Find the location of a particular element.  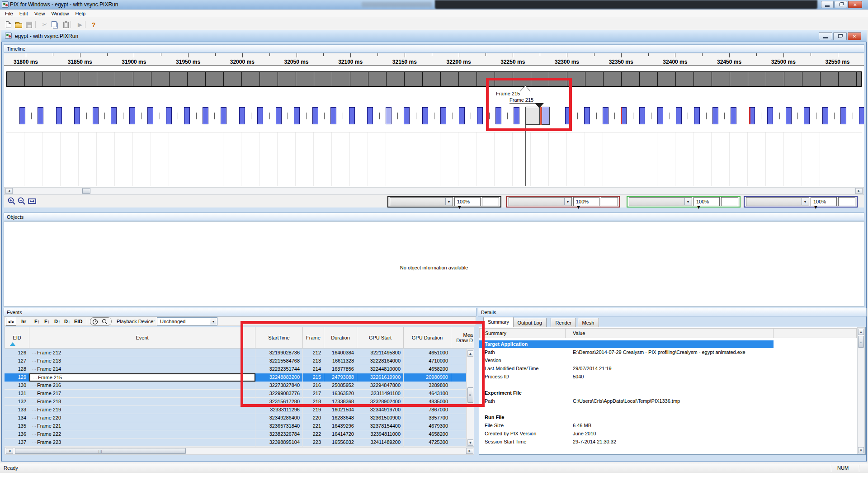

menu-window: Window is located at coordinates (60, 14).